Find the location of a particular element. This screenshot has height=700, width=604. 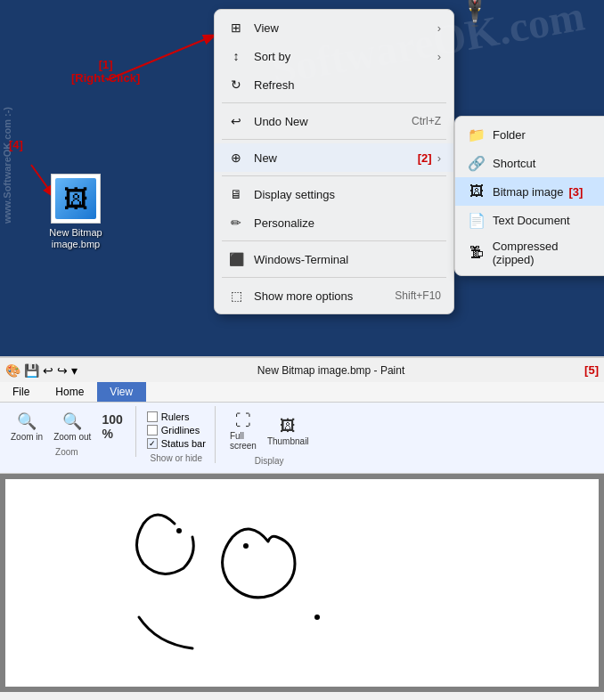

menu-item-undo: ↩ Undo New Ctrl+Z is located at coordinates (334, 121).